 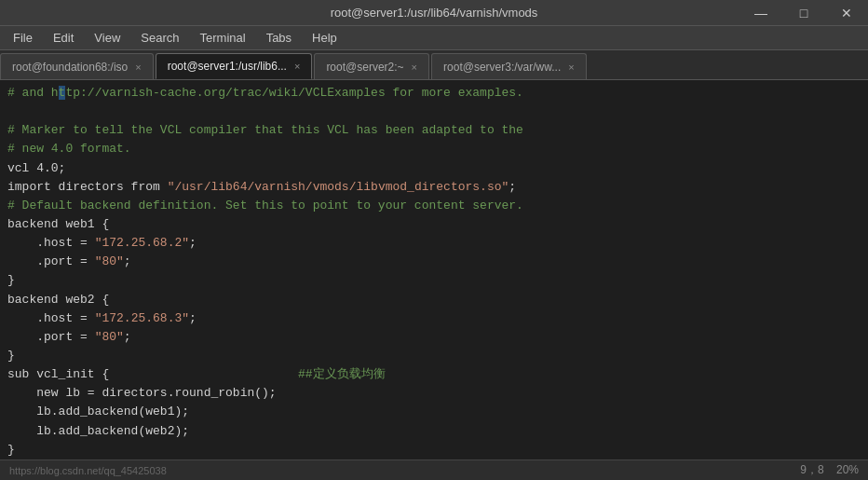 What do you see at coordinates (804, 13) in the screenshot?
I see `titlebar-controls: — □ ✕` at bounding box center [804, 13].